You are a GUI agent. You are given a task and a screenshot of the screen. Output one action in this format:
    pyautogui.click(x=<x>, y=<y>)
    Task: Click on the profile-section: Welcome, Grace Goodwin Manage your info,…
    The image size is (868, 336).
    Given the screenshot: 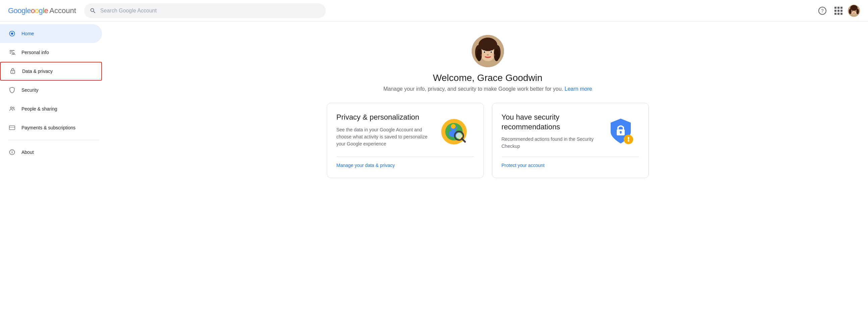 What is the action you would take?
    pyautogui.click(x=487, y=63)
    